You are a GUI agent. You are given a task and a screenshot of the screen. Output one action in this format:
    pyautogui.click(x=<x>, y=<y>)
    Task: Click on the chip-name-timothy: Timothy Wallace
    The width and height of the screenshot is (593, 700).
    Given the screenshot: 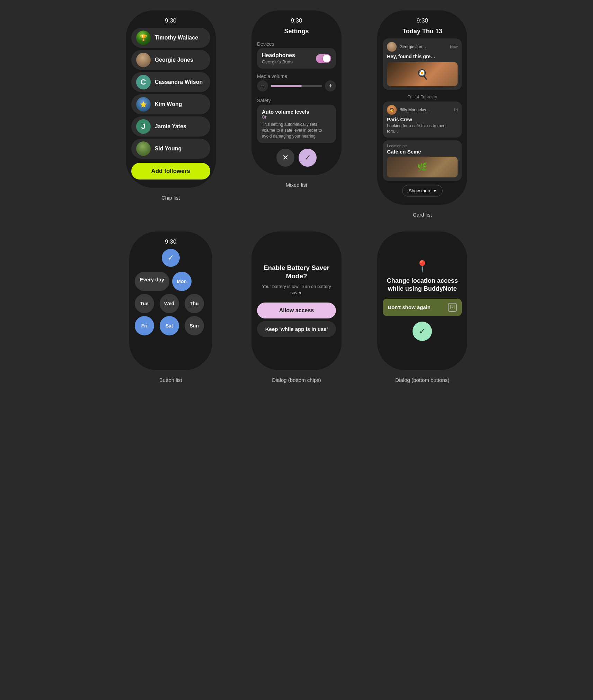 What is the action you would take?
    pyautogui.click(x=177, y=37)
    